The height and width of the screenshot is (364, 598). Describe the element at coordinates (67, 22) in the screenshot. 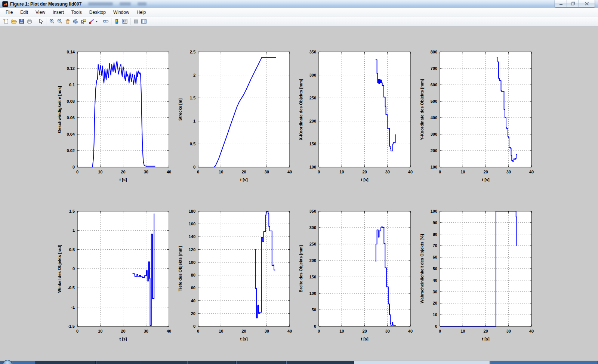

I see `pan-icon` at that location.